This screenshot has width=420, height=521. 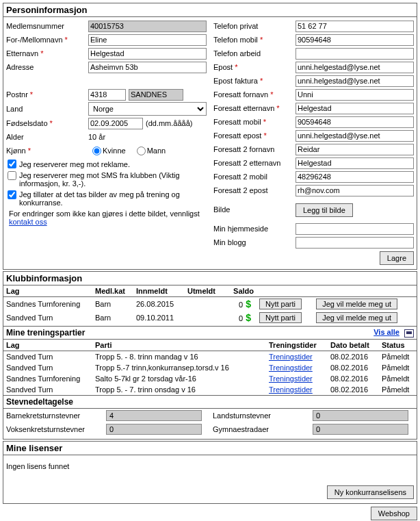 I want to click on stevne-title: Stevnedeltagelse, so click(x=210, y=402).